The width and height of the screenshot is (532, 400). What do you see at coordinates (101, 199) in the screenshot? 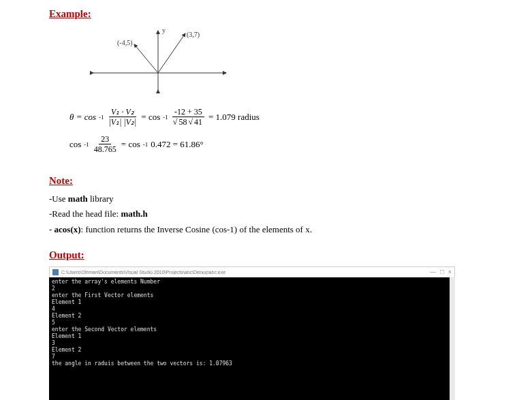
I see `n1-suf: library` at bounding box center [101, 199].